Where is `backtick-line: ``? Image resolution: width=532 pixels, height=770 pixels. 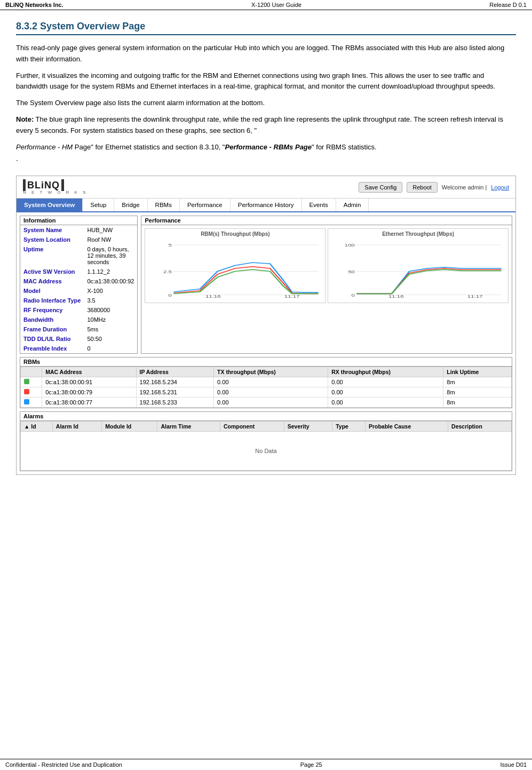
backtick-line: ` is located at coordinates (266, 163).